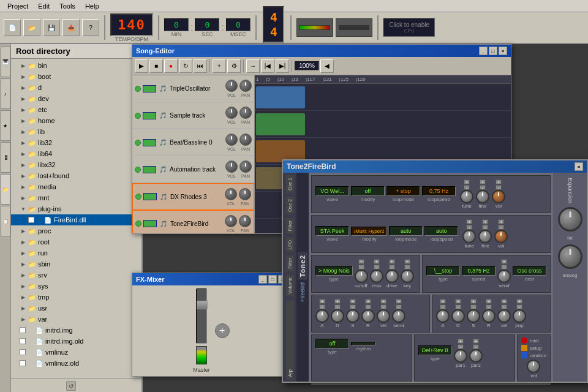 The image size is (588, 392). I want to click on tree-item-initrd-img-old: 📄initrd.img.old, so click(76, 341).